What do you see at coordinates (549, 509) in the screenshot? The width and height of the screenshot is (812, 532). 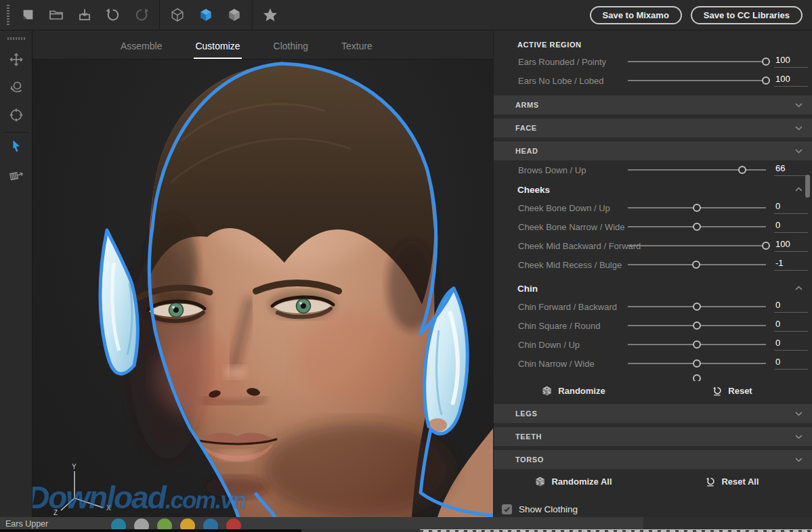 I see `checkbox-label: Show Clothing` at bounding box center [549, 509].